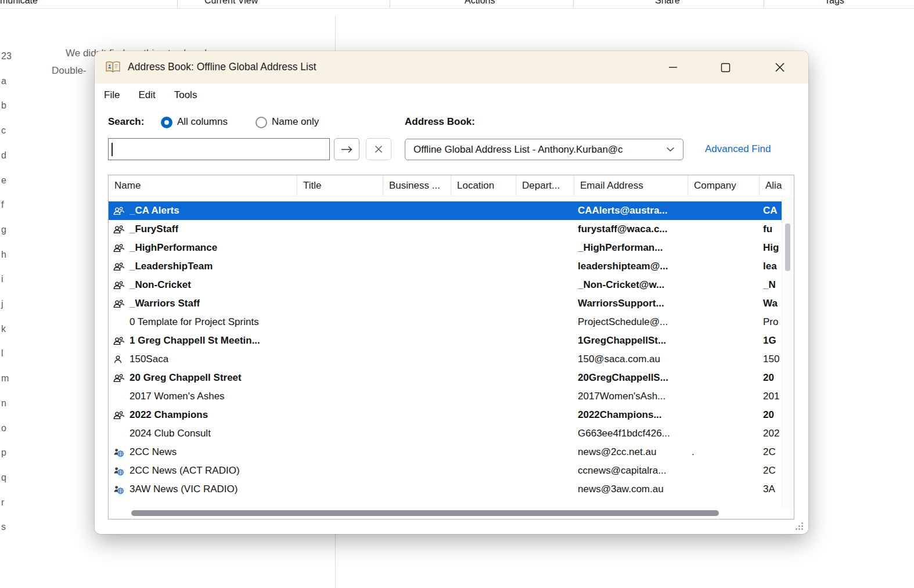 Image resolution: width=914 pixels, height=588 pixels. I want to click on contact-email: news@2cc.net.au, so click(632, 452).